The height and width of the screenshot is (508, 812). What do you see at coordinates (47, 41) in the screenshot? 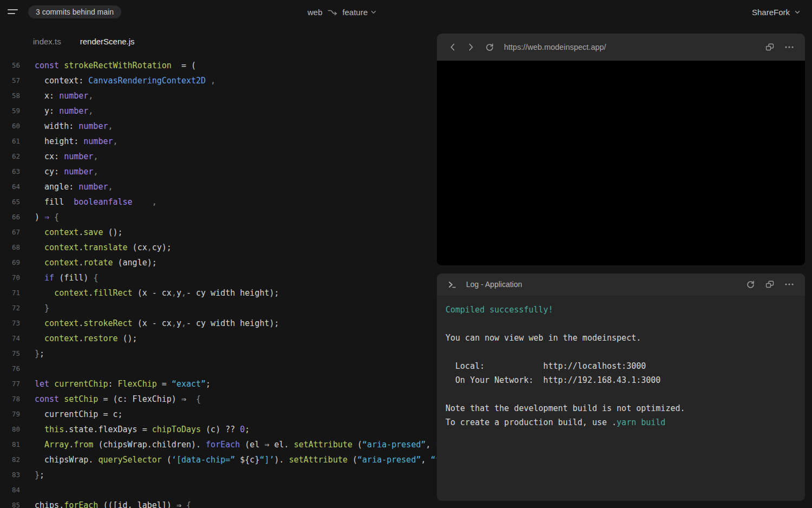
I see `tab-index-ts: index.ts` at bounding box center [47, 41].